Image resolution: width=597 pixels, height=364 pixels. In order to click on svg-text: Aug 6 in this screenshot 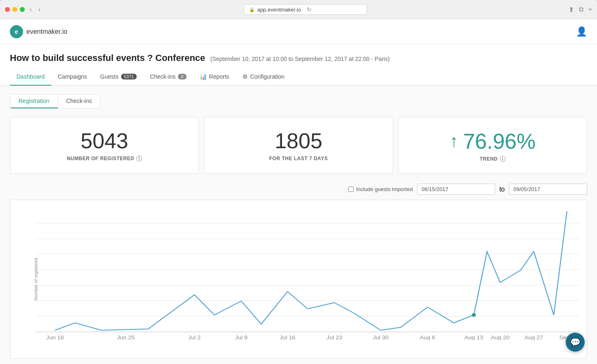, I will do `click(427, 338)`.